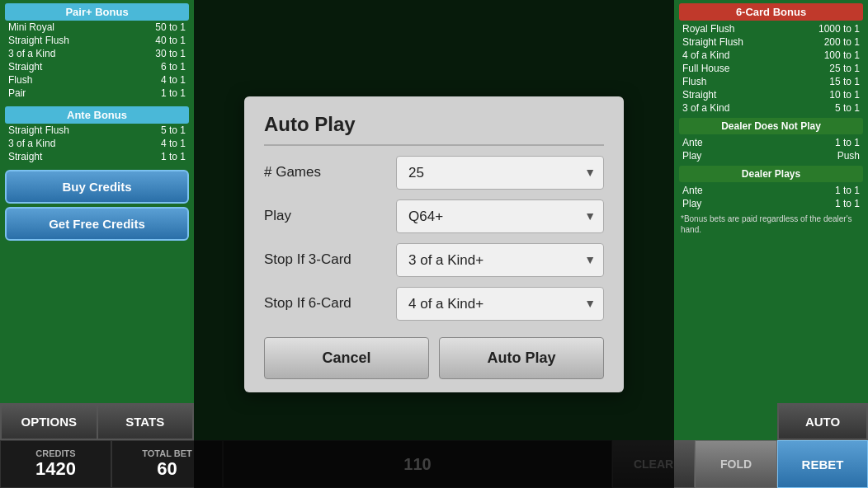 This screenshot has height=488, width=868. I want to click on list-item: Flush4 to 1, so click(97, 80).